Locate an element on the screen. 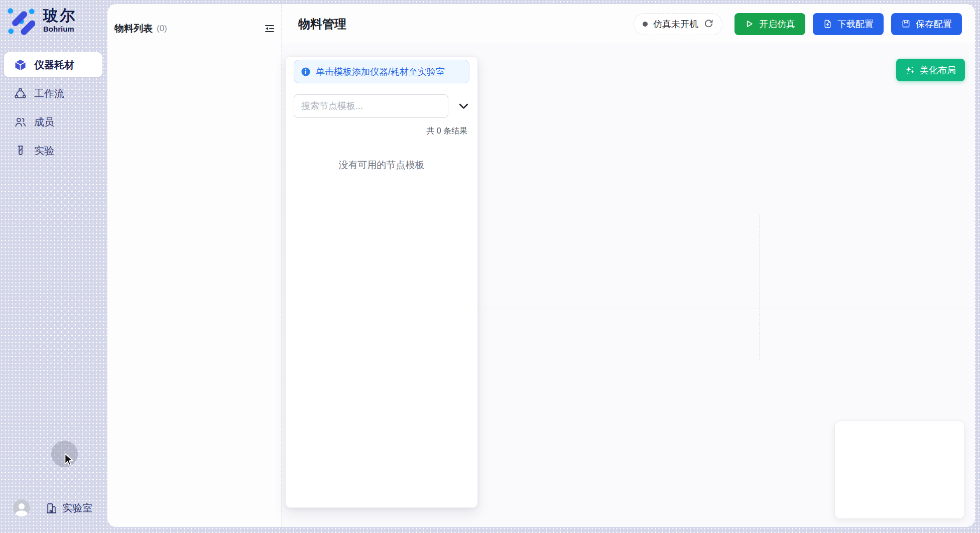  simulation-status-pill: 仿真未开机 is located at coordinates (678, 24).